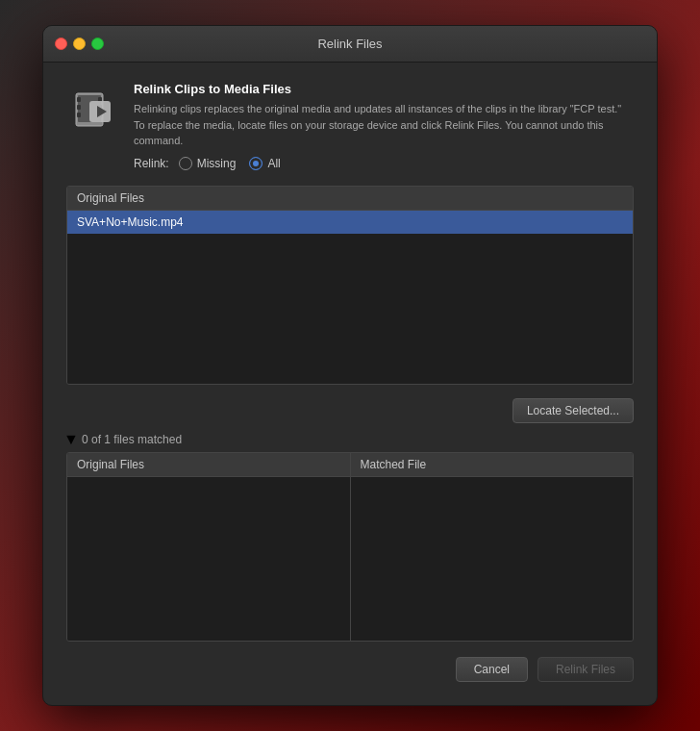 This screenshot has height=731, width=700. Describe the element at coordinates (573, 411) in the screenshot. I see `locate-selected-button: Locate Selected...` at that location.